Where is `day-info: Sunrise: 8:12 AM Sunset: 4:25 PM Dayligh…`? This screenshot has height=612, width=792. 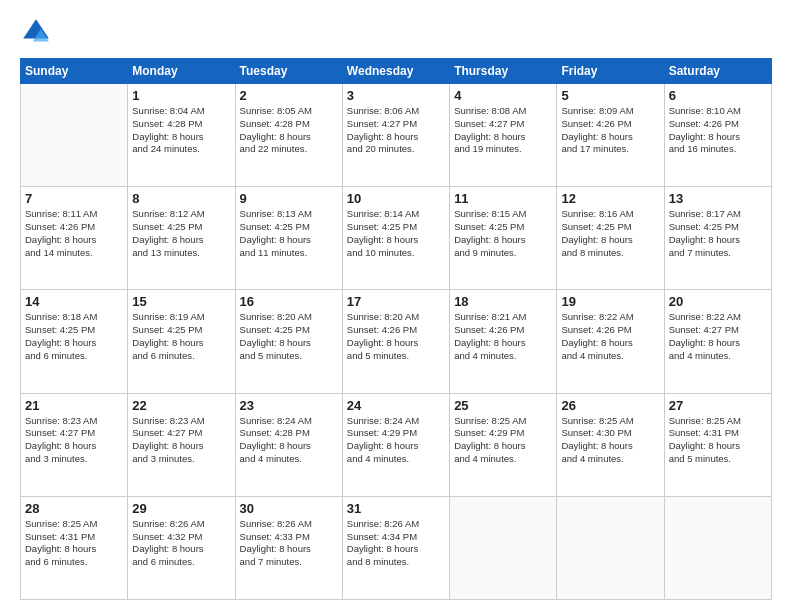 day-info: Sunrise: 8:12 AM Sunset: 4:25 PM Dayligh… is located at coordinates (181, 234).